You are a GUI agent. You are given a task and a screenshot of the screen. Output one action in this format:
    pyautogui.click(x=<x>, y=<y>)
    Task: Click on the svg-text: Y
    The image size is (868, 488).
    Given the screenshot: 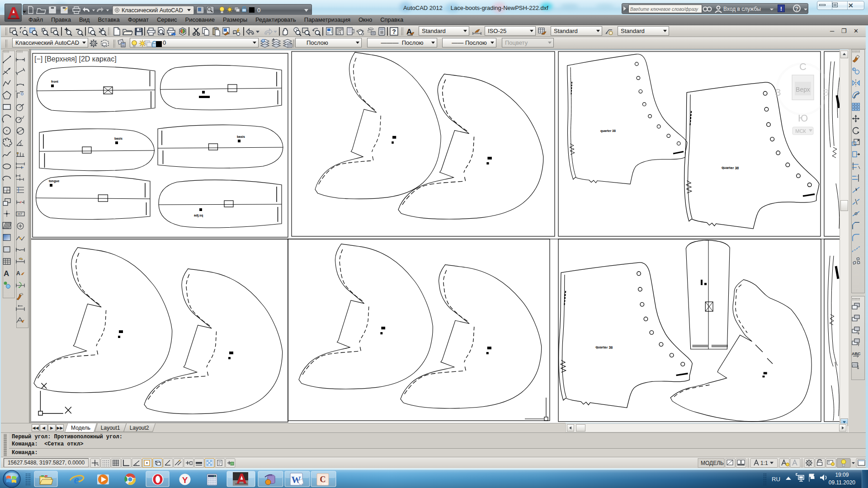 What is the action you would take?
    pyautogui.click(x=185, y=480)
    